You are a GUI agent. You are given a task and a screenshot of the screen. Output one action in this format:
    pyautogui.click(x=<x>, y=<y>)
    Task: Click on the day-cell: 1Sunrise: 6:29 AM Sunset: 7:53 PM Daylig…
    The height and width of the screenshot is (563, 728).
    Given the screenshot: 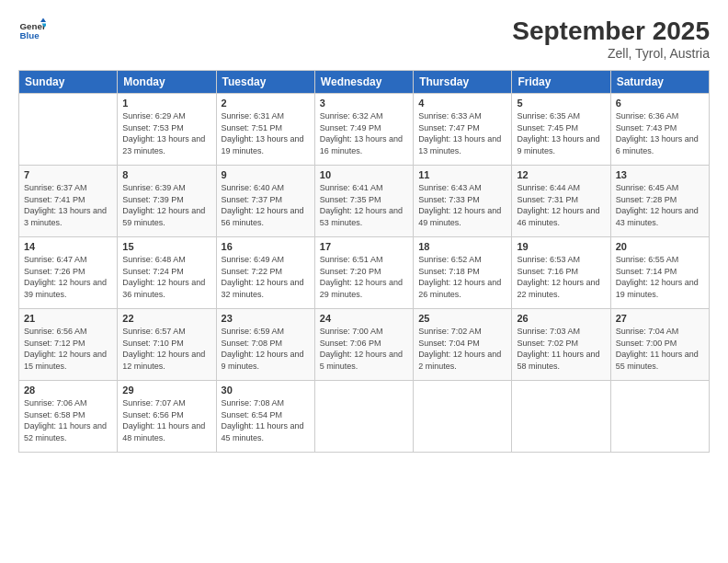 What is the action you would take?
    pyautogui.click(x=167, y=130)
    